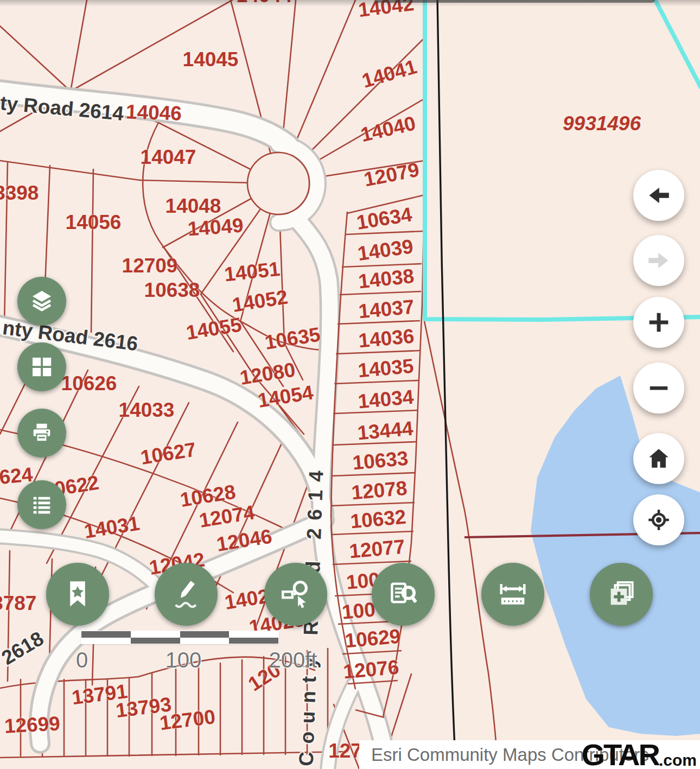 The height and width of the screenshot is (769, 700). Describe the element at coordinates (211, 60) in the screenshot. I see `parcel-label: 14045` at that location.